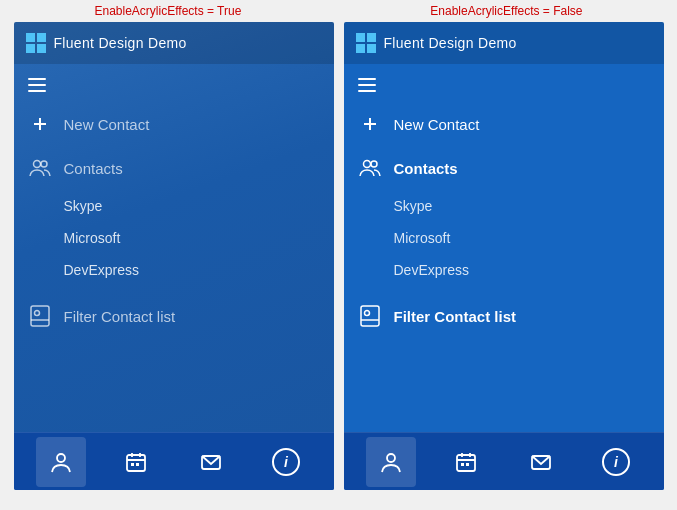 The width and height of the screenshot is (677, 510). I want to click on tab-bar-left: i, so click(174, 461).